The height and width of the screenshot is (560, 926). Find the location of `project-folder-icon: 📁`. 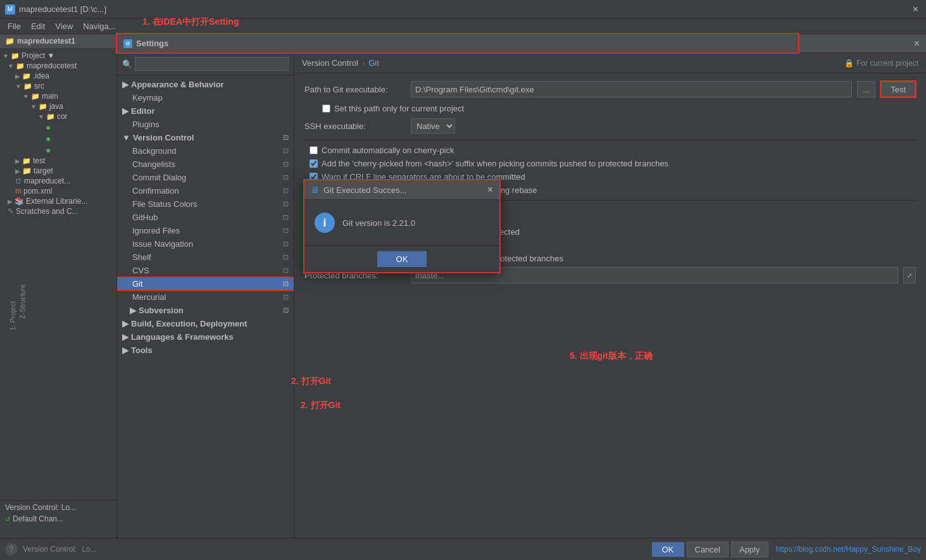

project-folder-icon: 📁 is located at coordinates (10, 41).